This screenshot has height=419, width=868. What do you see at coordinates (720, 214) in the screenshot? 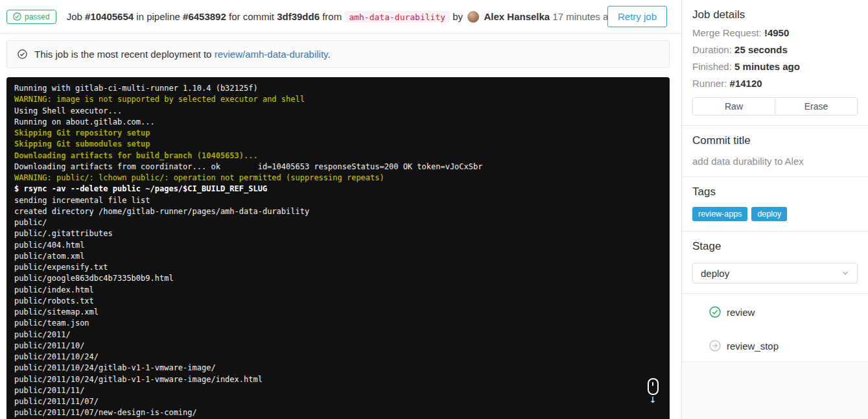
I see `tag-badge: review-apps` at bounding box center [720, 214].